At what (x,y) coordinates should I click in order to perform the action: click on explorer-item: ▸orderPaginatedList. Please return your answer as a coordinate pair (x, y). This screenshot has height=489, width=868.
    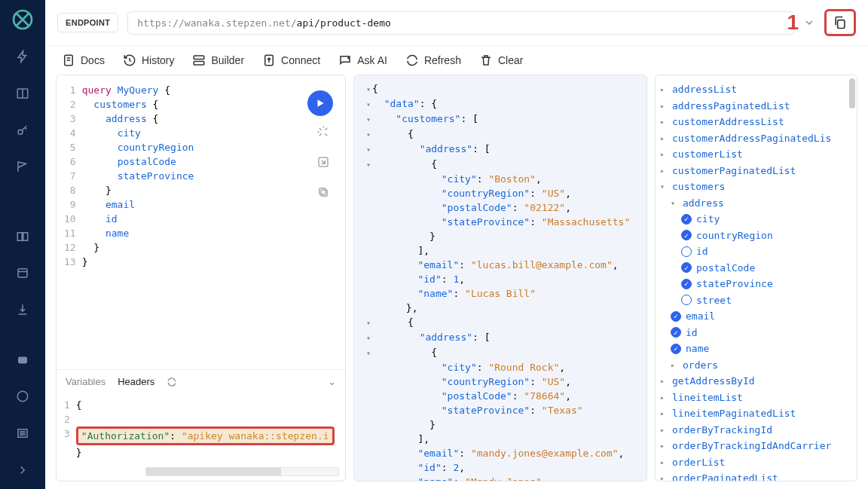
    Looking at the image, I should click on (756, 475).